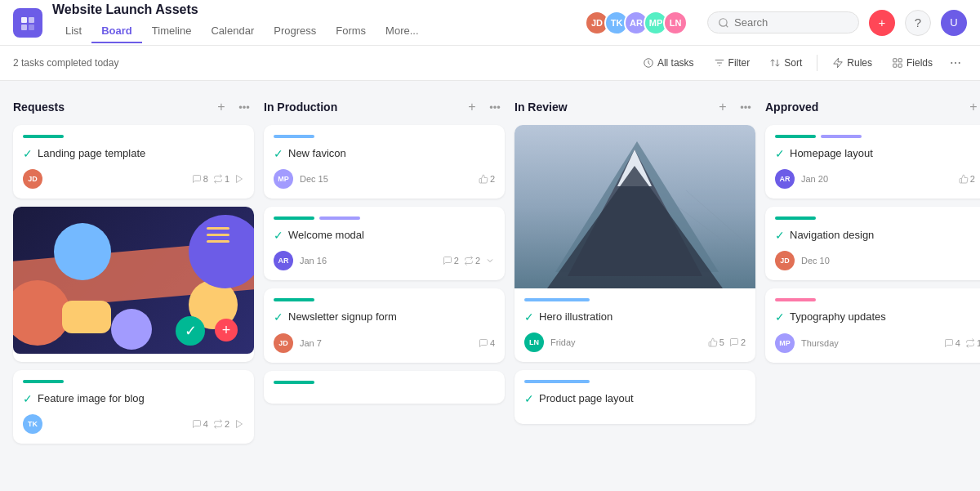 The width and height of the screenshot is (980, 491). I want to click on tab-calendar: Calendar, so click(232, 31).